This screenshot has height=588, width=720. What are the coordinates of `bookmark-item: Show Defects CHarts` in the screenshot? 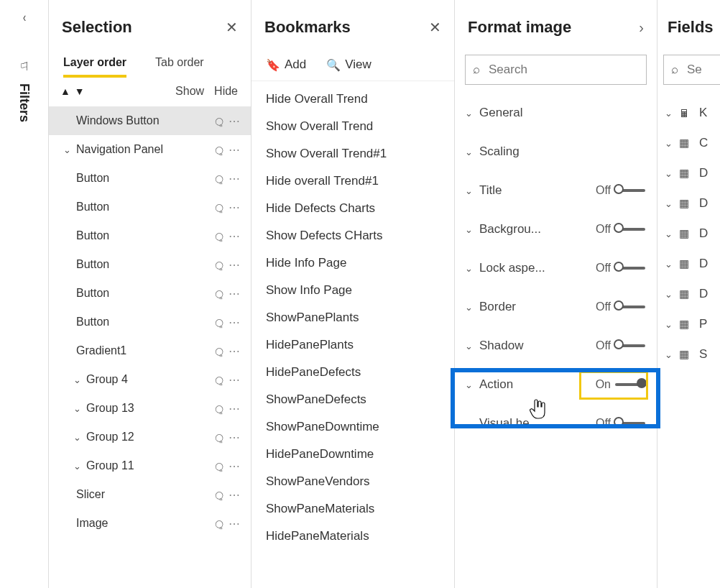 It's located at (353, 236).